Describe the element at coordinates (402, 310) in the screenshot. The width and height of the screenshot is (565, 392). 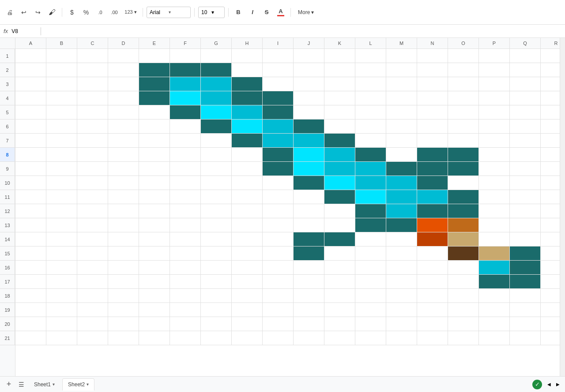
I see `cell-M19` at that location.